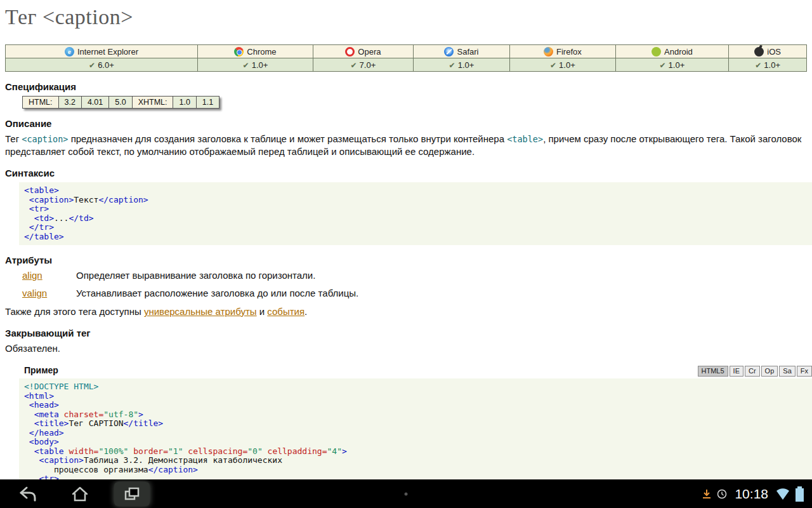  I want to click on browser-version: ✔6.0+, so click(102, 65).